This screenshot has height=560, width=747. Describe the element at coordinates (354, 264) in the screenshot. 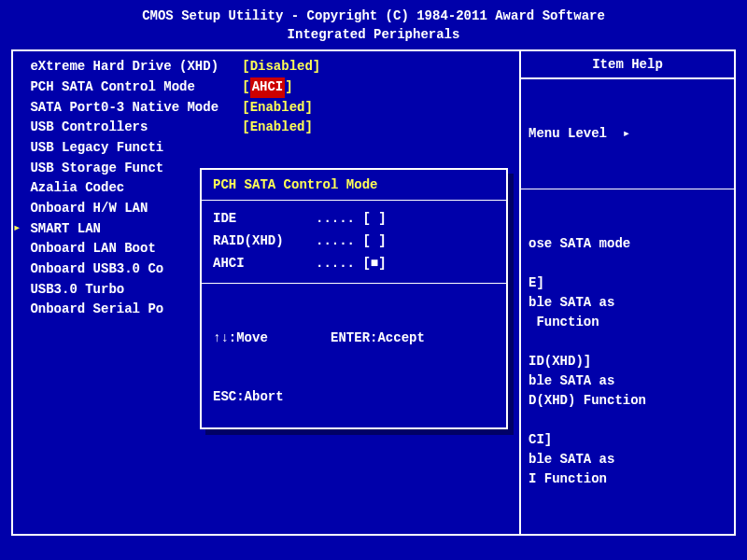

I see `popup-option: AHCI..... [■]` at that location.